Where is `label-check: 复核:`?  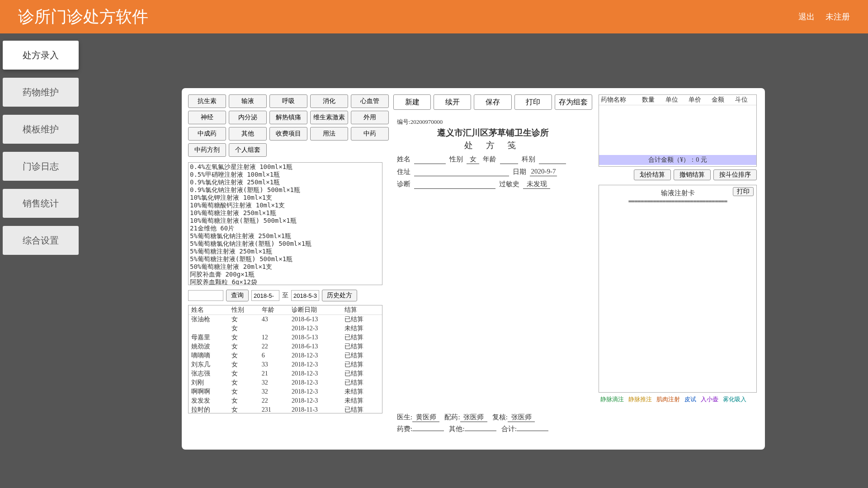 label-check: 复核: is located at coordinates (500, 417).